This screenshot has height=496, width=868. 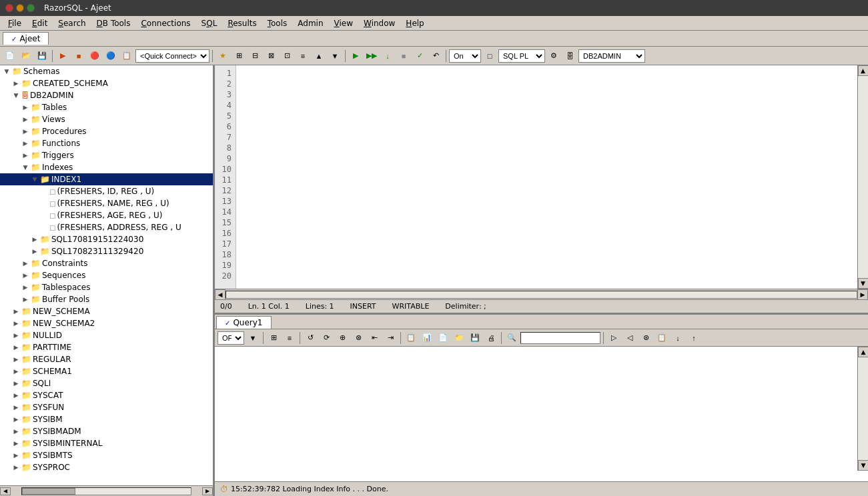 What do you see at coordinates (165, 23) in the screenshot?
I see `menu-connections: Connections` at bounding box center [165, 23].